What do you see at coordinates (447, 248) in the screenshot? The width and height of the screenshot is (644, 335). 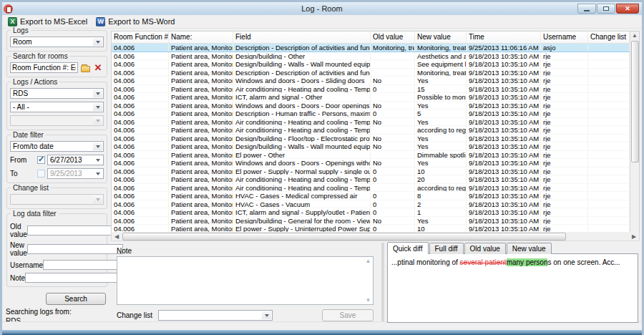 I see `tab-full-diff: Full diff` at bounding box center [447, 248].